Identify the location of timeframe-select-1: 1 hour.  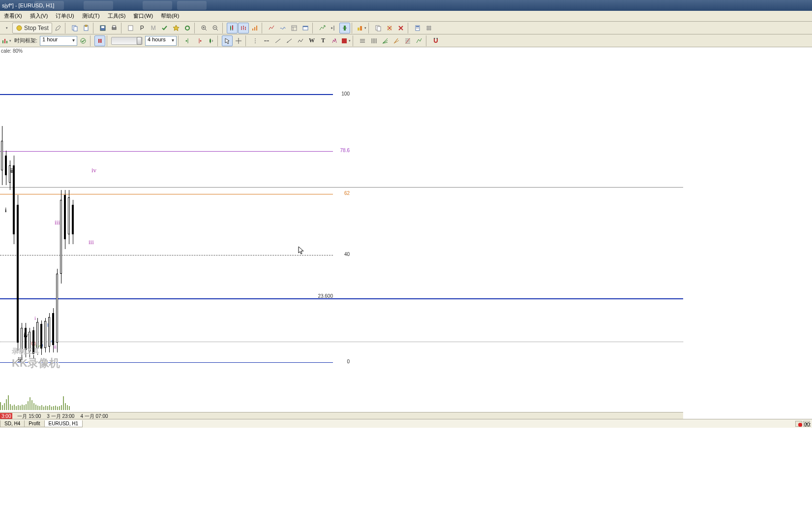
(59, 41).